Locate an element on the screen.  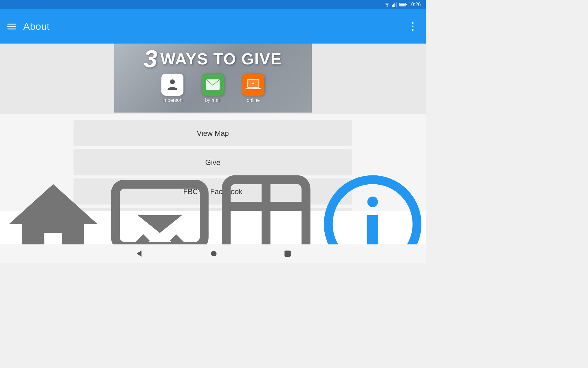
mail-icon is located at coordinates (213, 85).